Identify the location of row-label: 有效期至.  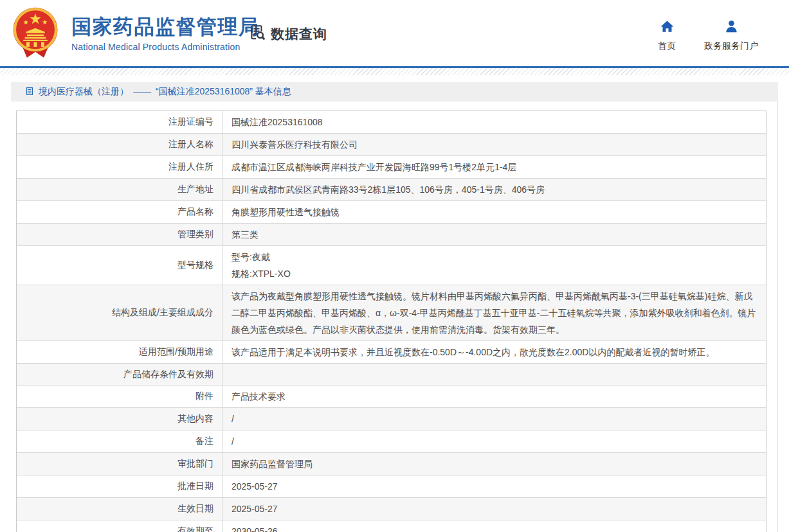
(120, 526).